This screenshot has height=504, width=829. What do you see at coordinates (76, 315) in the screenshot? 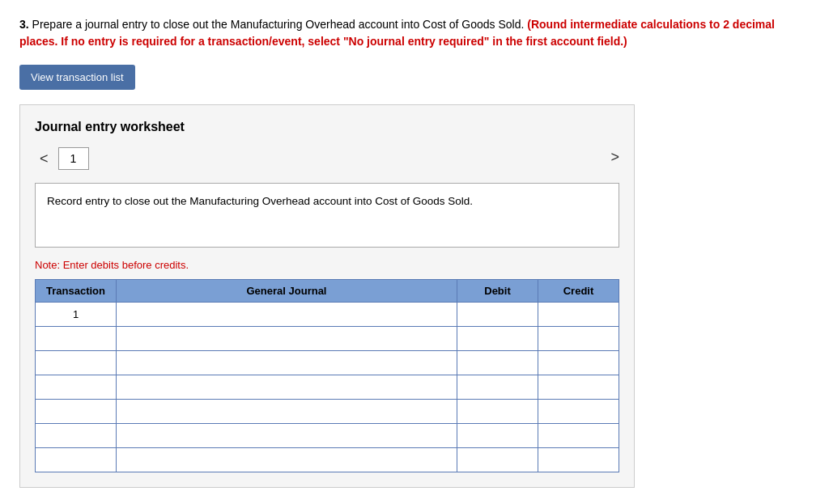
I see `cell-transaction-0: 1` at bounding box center [76, 315].